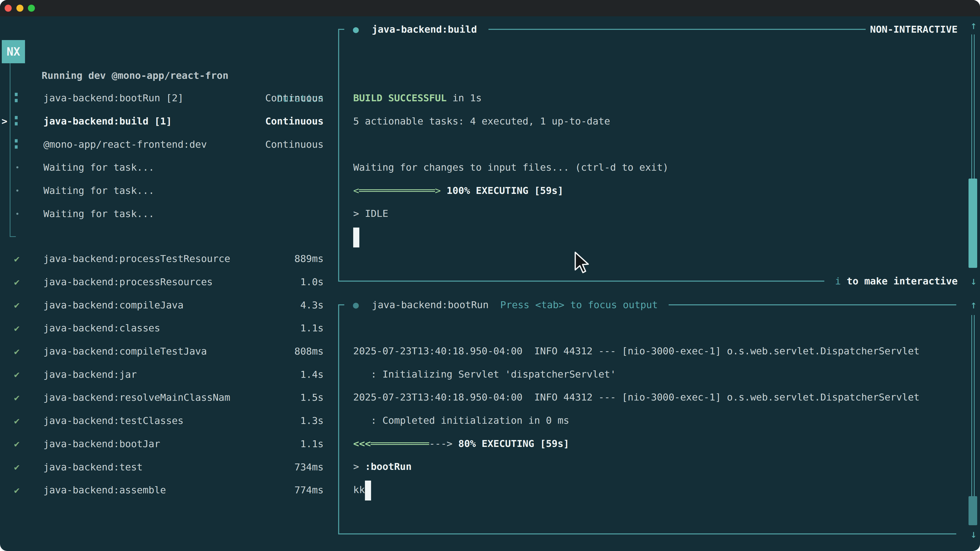 This screenshot has width=980, height=551. Describe the element at coordinates (166, 305) in the screenshot. I see `completed-task-row: ✔ java-backend:compileJava 4.3s` at that location.